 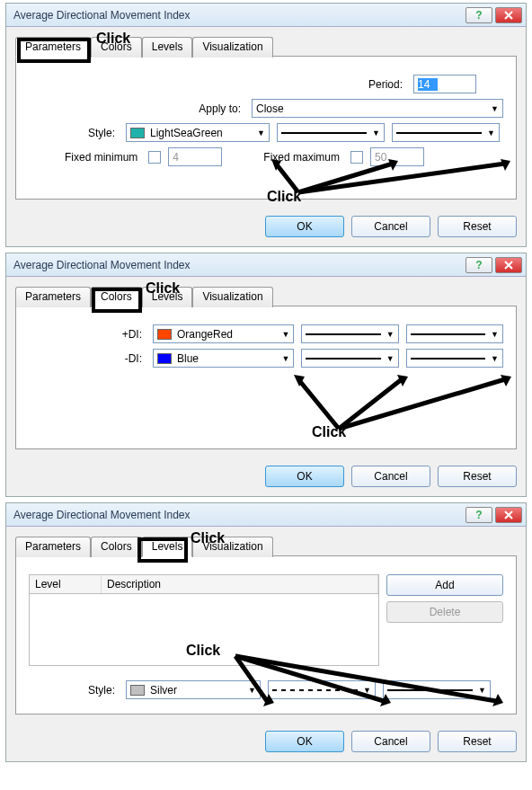 What do you see at coordinates (221, 109) in the screenshot?
I see `apply-to-label: Apply to:` at bounding box center [221, 109].